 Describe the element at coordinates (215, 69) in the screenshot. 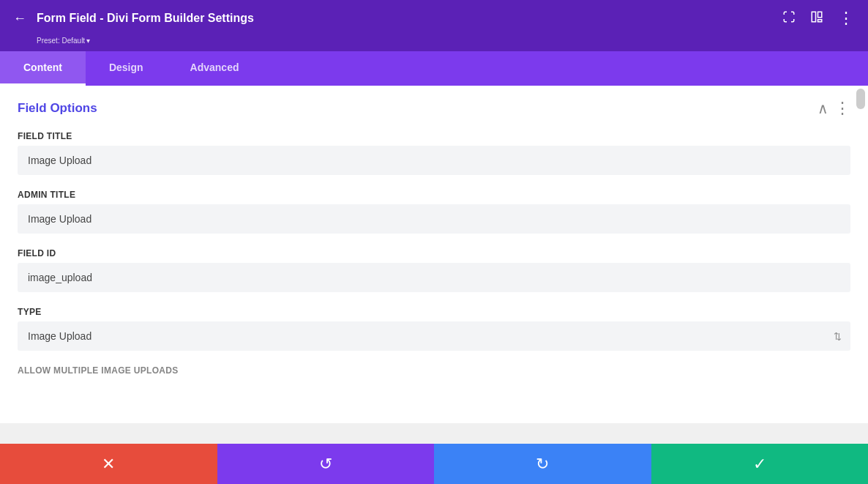

I see `tab-advanced: Advanced` at that location.